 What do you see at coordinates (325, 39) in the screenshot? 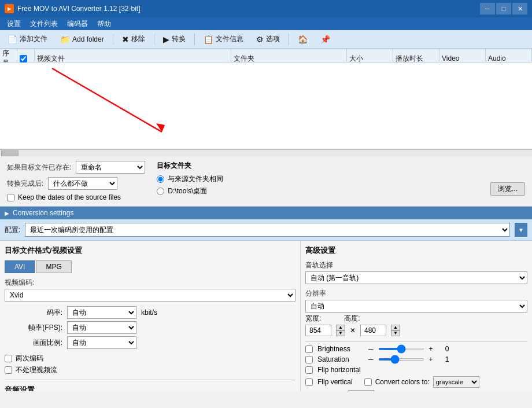
I see `pin-button: 📌` at bounding box center [325, 39].